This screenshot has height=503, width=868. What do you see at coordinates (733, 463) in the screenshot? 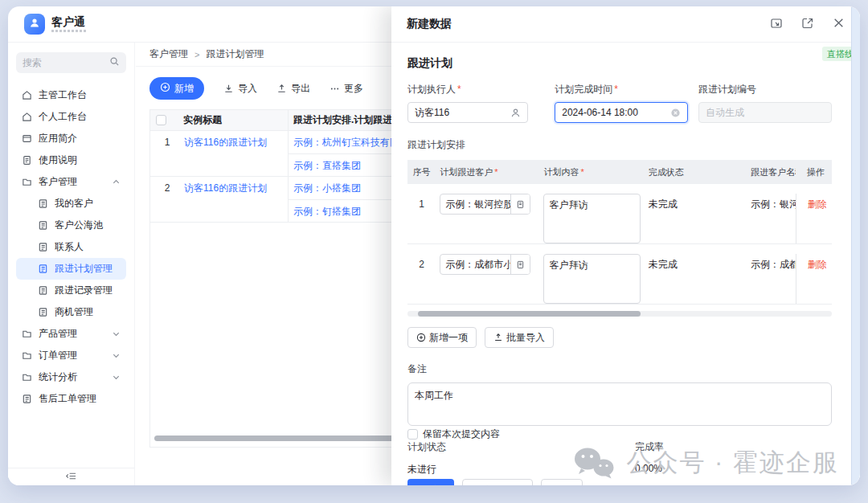
I see `watermark-text: 公众号 · 霍迹企服` at bounding box center [733, 463].